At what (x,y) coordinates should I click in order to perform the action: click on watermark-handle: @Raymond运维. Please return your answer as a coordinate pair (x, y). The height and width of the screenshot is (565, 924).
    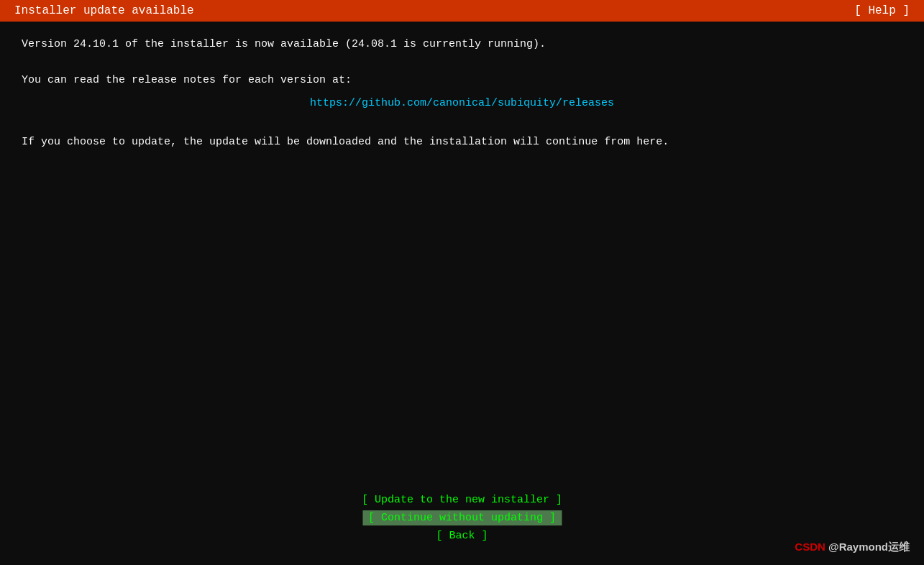
    Looking at the image, I should click on (869, 546).